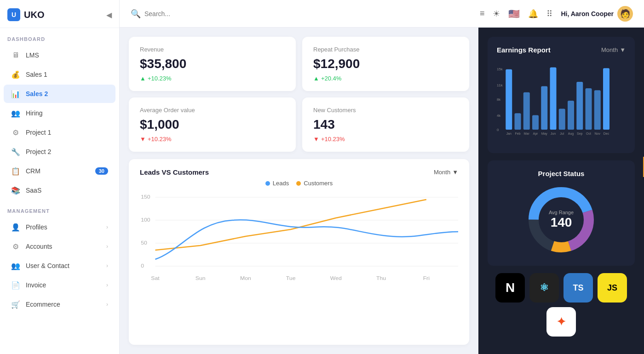 This screenshot has width=644, height=354. I want to click on customers-legend-item: Customers, so click(315, 183).